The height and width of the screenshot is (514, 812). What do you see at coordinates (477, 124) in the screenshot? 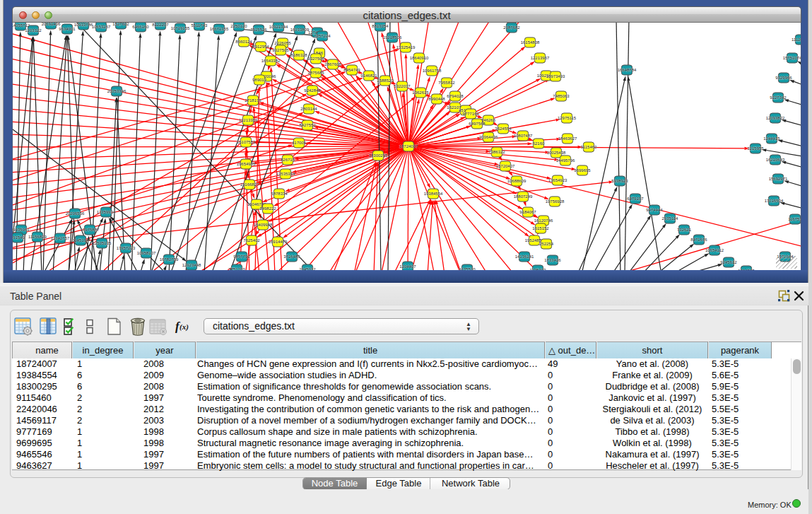
I see `svg-text: 6497568` at bounding box center [477, 124].